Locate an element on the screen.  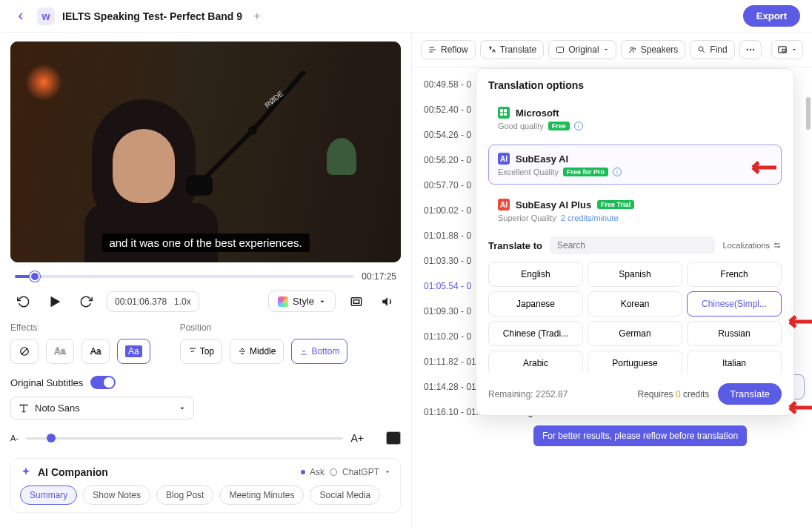
language-option: French is located at coordinates (734, 274).